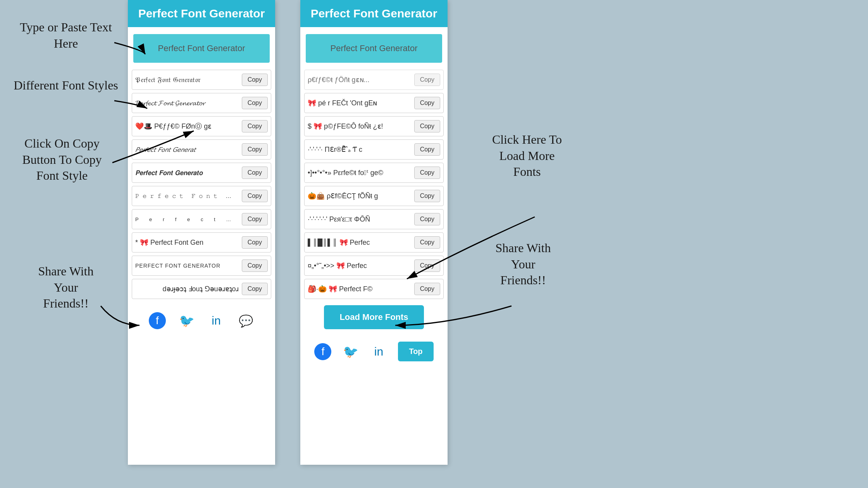 The height and width of the screenshot is (488, 868). What do you see at coordinates (360, 289) in the screenshot?
I see `font-text: 🎒·🎃 🎀 Perfect F©` at bounding box center [360, 289].